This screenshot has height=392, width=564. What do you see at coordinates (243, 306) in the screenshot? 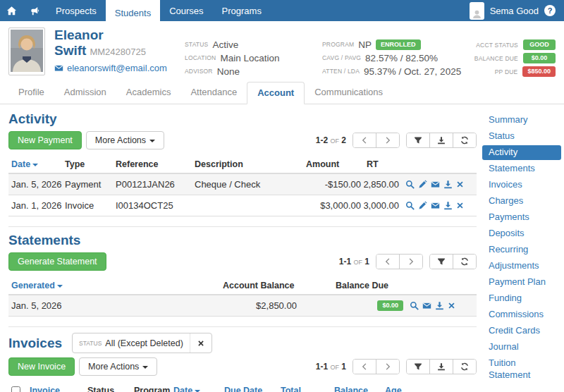
I see `table-row: Jan. 5, 2026 $2,850.00 $0.00` at bounding box center [243, 306].